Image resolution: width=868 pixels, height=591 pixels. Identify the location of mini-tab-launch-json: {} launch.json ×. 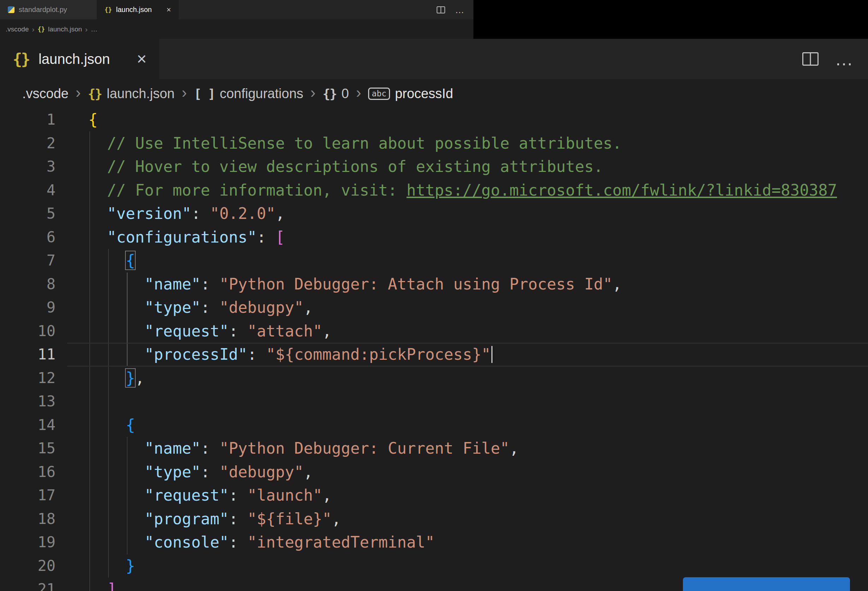
(138, 10).